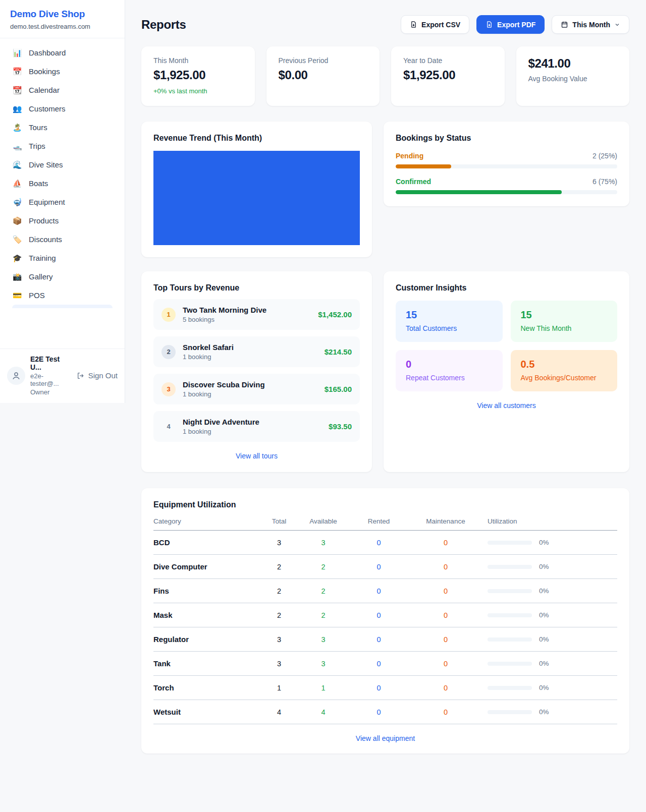 The image size is (646, 812). What do you see at coordinates (63, 127) in the screenshot?
I see `sidebar-item-tours: 🏝️ Tours` at bounding box center [63, 127].